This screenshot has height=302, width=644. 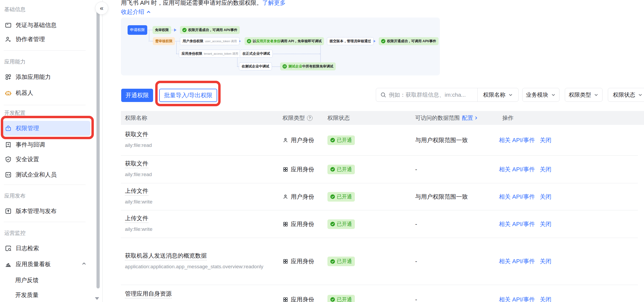 What do you see at coordinates (46, 128) in the screenshot?
I see `sidebar-item-permission-management: 权限管理` at bounding box center [46, 128].